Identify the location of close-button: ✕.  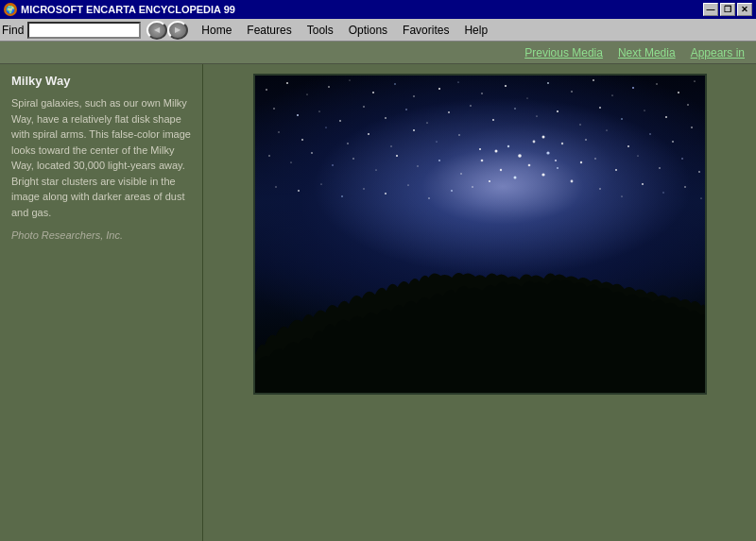
(745, 9).